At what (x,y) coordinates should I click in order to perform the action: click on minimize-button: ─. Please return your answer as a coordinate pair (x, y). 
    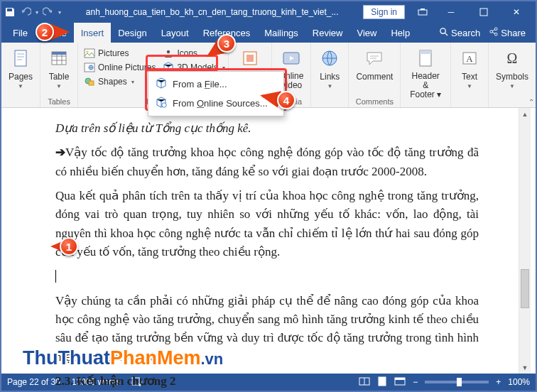
    Looking at the image, I should click on (451, 12).